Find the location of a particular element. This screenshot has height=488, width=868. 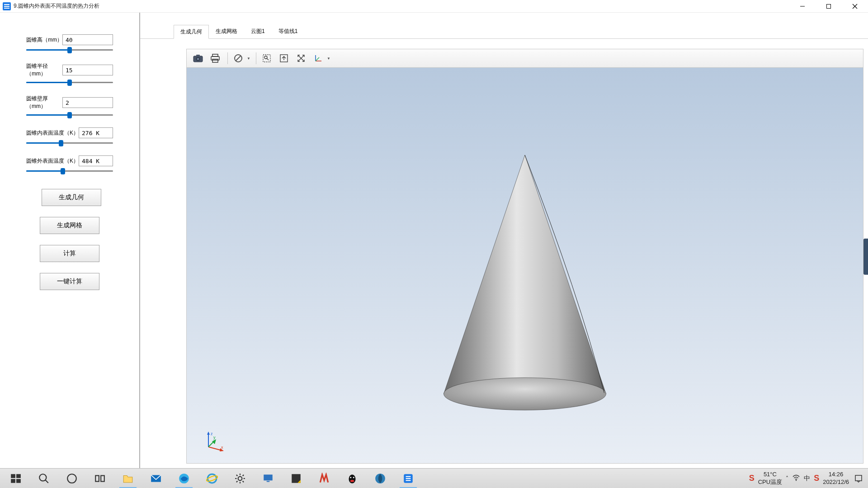

settings-icon is located at coordinates (240, 479).